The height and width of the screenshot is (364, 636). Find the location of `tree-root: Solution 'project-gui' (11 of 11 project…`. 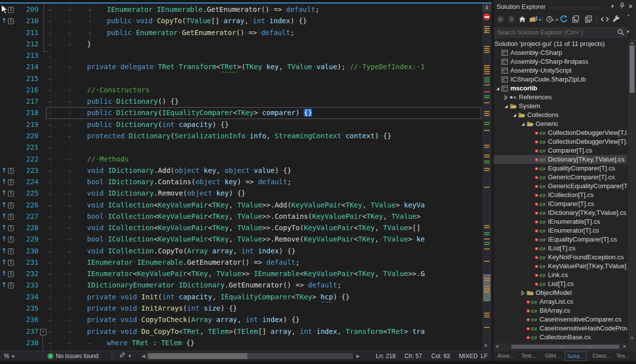

tree-root: Solution 'project-gui' (11 of 11 project… is located at coordinates (560, 44).